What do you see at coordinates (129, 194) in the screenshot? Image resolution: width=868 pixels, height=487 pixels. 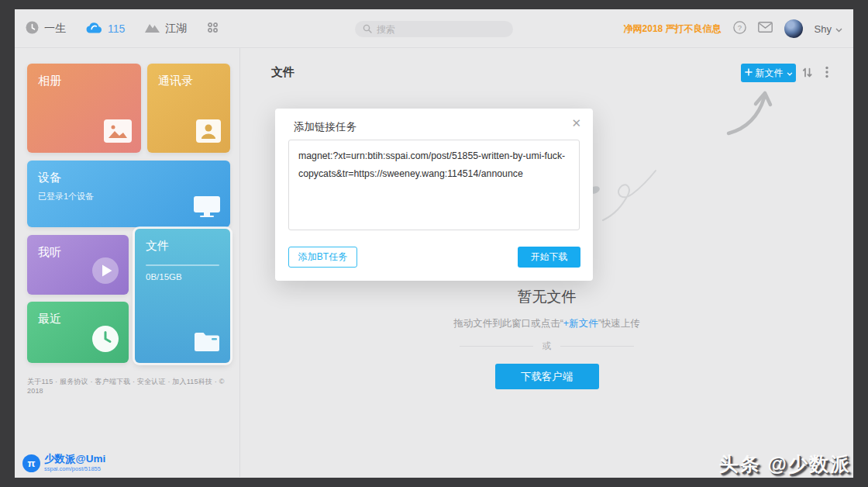 I see `sidebar-tile-devices: 设备 已登录1个设备` at bounding box center [129, 194].